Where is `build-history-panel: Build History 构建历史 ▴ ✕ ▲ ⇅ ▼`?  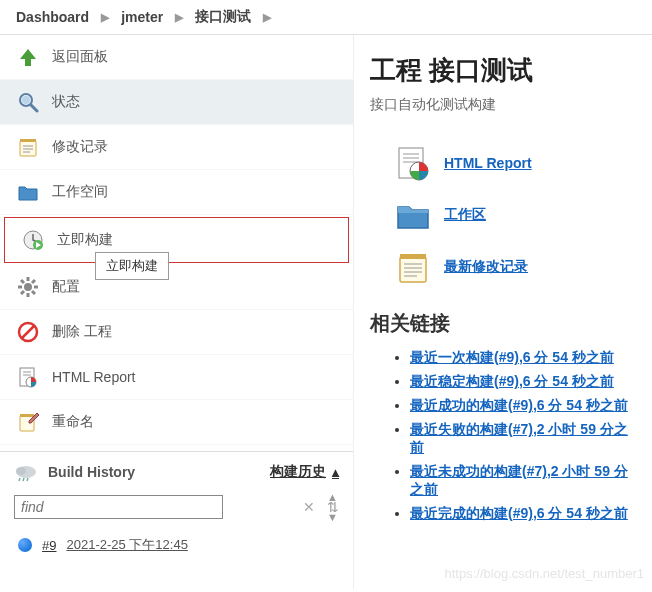
build-history-panel: Build History 构建历史 ▴ ✕ ▲ ⇅ ▼ is located at coordinates (176, 512).